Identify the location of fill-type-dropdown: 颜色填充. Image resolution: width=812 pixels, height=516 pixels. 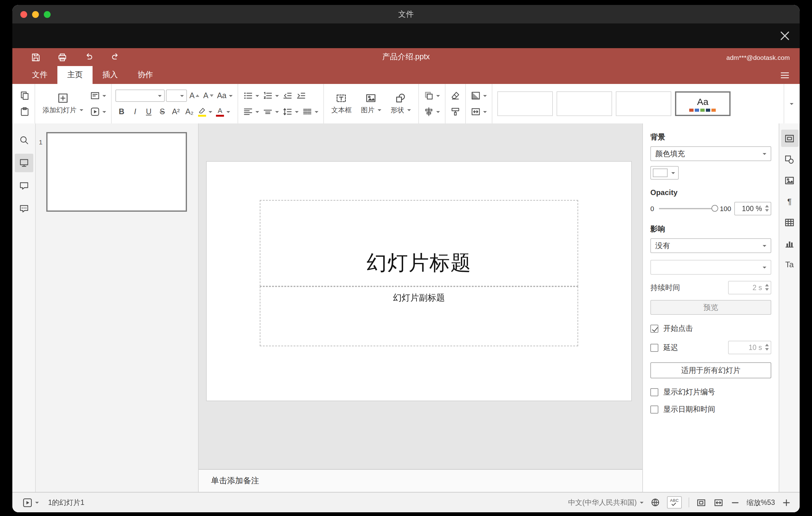
(711, 154).